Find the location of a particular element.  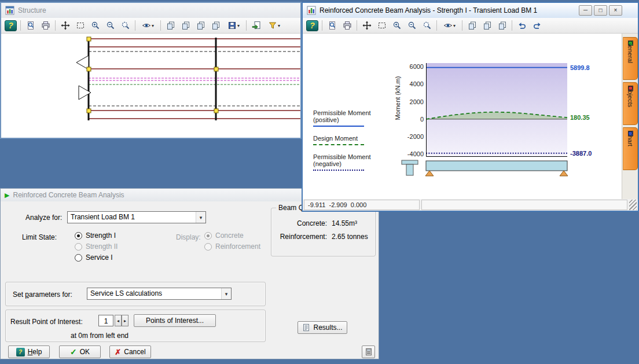

chevron-down-icon: ▾ is located at coordinates (226, 294).